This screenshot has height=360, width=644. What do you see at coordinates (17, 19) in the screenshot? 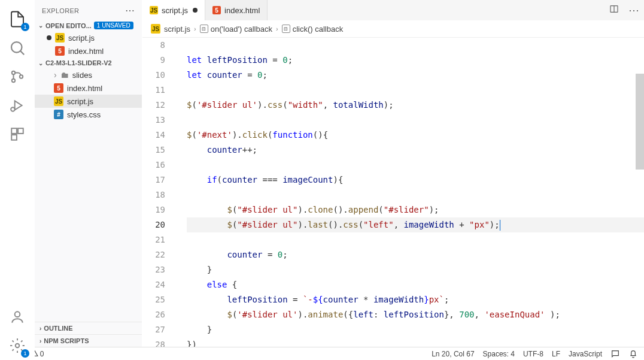
I see `explorer-icon: 1` at bounding box center [17, 19].